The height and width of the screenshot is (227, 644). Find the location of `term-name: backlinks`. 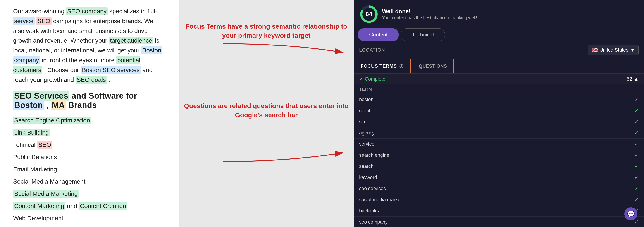

term-name: backlinks is located at coordinates (369, 211).